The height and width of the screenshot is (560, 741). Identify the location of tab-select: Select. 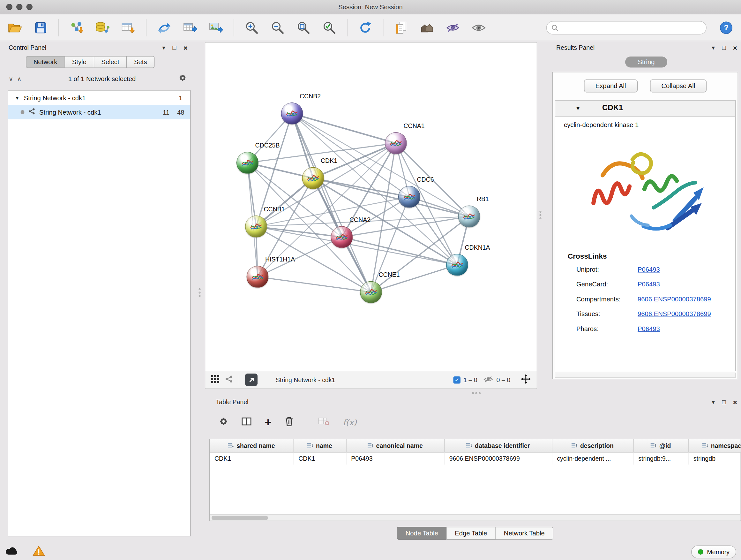
(111, 62).